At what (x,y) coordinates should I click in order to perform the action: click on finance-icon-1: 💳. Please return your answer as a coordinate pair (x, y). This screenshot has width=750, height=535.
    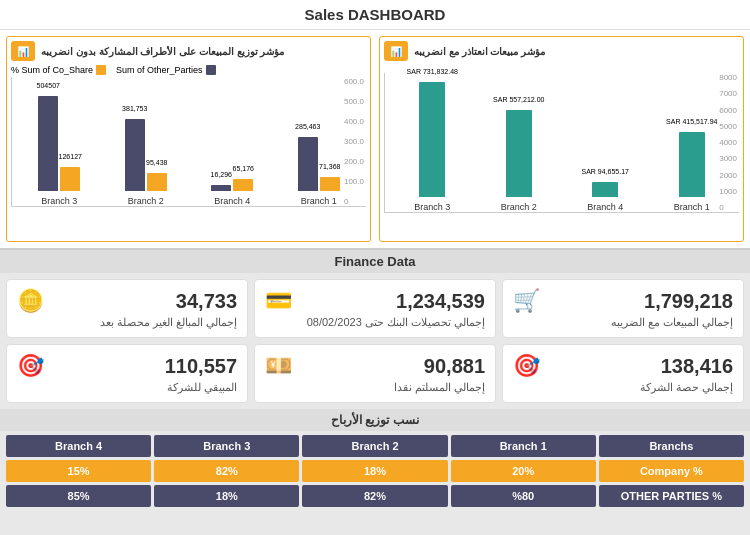
    Looking at the image, I should click on (278, 301).